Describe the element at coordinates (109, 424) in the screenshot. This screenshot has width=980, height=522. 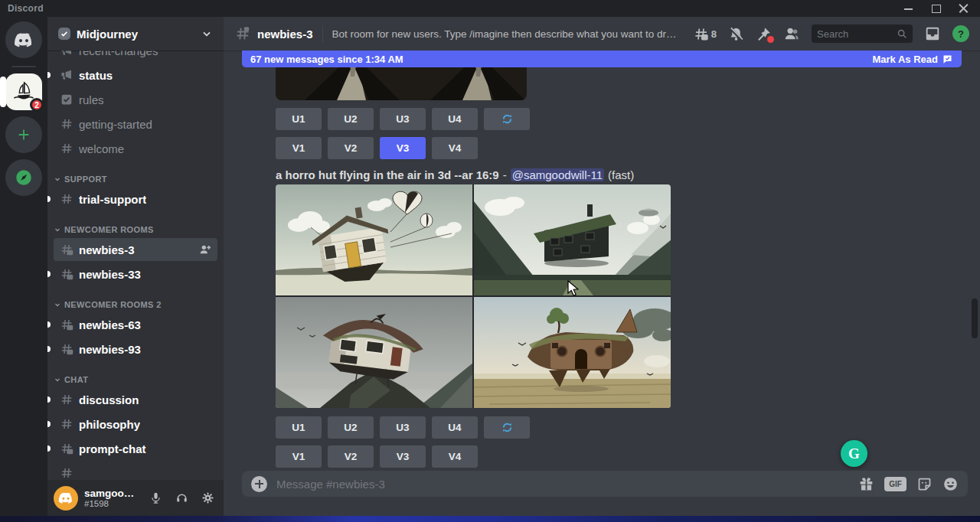
I see `channel-name: philosophy` at that location.